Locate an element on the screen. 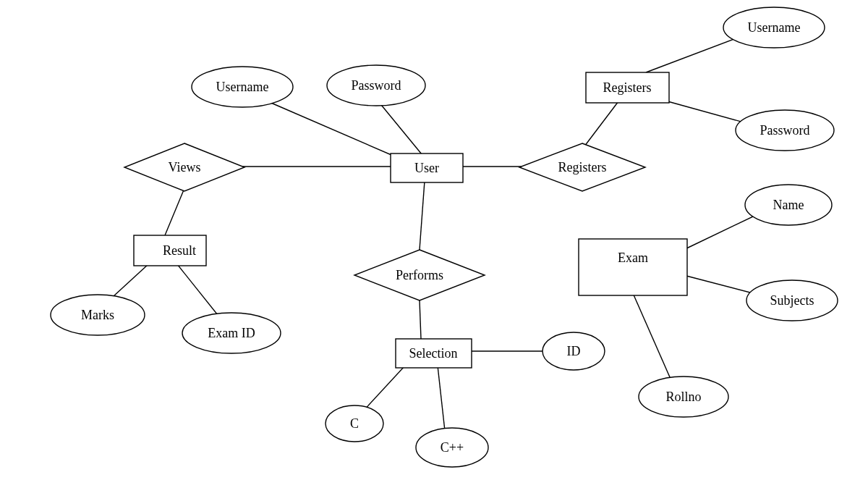 The image size is (868, 488). attr-user-password-label: Password is located at coordinates (376, 85).